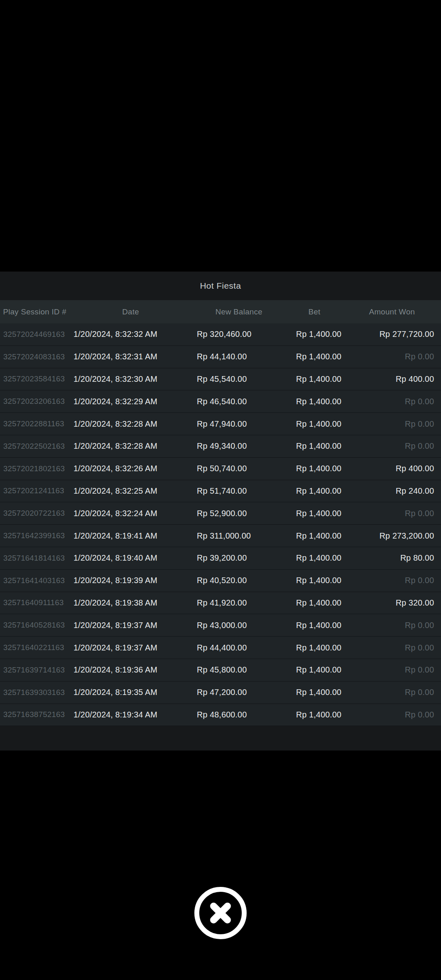 Image resolution: width=441 pixels, height=980 pixels. What do you see at coordinates (35, 312) in the screenshot?
I see `column-header-session-id: Play Session ID #` at bounding box center [35, 312].